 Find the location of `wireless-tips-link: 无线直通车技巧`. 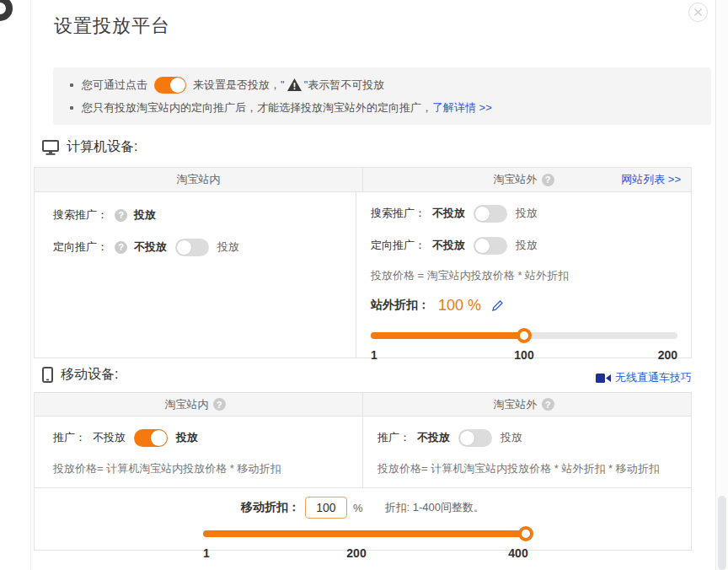

wireless-tips-link: 无线直通车技巧 is located at coordinates (654, 378).